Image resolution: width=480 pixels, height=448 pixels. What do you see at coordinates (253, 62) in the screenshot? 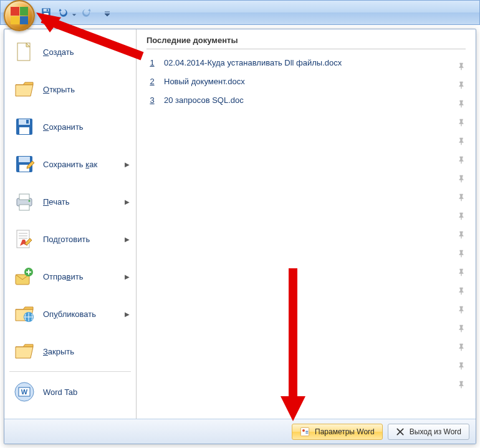
I see `recent-doc-name: 02.04.2014-Куда устанавливать Dll файлы.…` at bounding box center [253, 62].